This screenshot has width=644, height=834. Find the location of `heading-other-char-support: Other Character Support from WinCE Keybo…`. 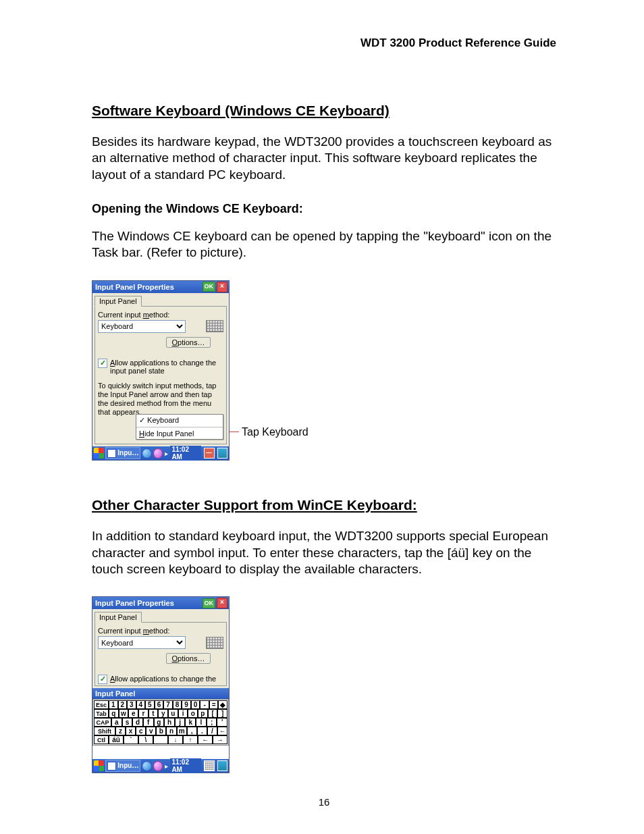

heading-other-char-support: Other Character Support from WinCE Keybo… is located at coordinates (324, 505).